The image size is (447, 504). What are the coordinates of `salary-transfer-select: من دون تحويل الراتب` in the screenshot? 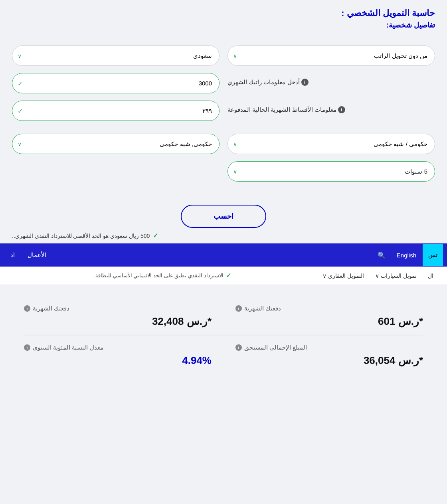 It's located at (331, 56).